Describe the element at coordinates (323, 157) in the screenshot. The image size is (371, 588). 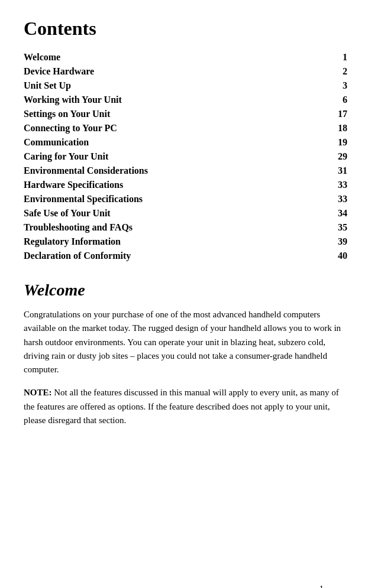
I see `toc-item-page: 29` at that location.